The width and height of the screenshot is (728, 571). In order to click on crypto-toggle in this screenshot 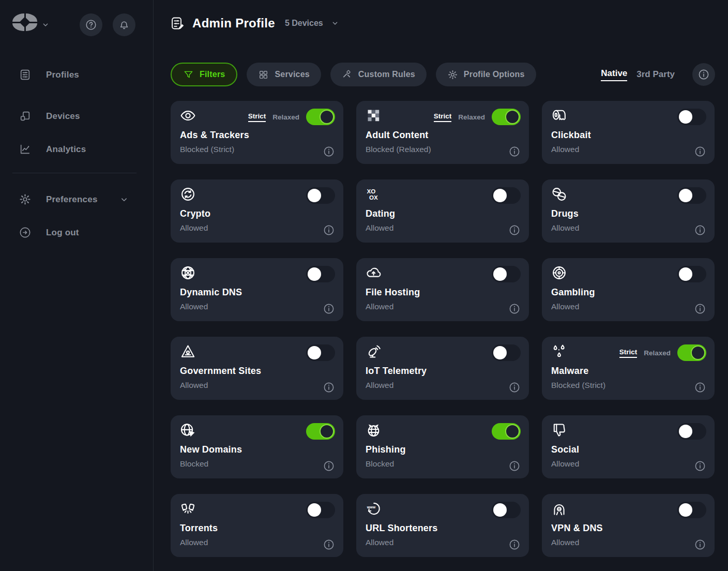, I will do `click(321, 196)`.